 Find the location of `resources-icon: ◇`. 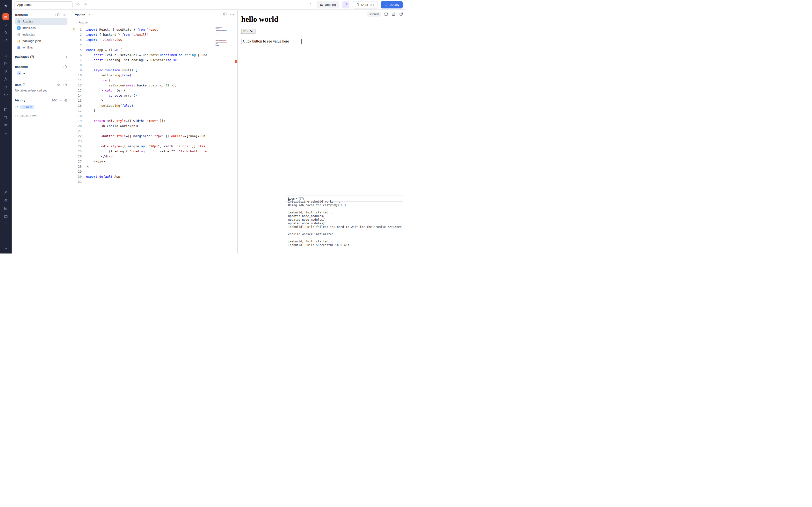

resources-icon: ◇ is located at coordinates (6, 87).